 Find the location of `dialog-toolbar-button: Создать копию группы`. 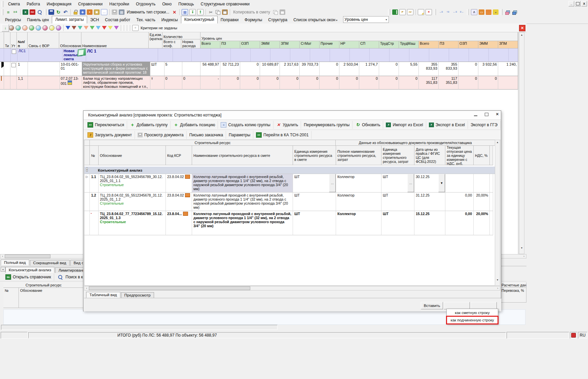

dialog-toolbar-button: Создать копию группы is located at coordinates (246, 125).